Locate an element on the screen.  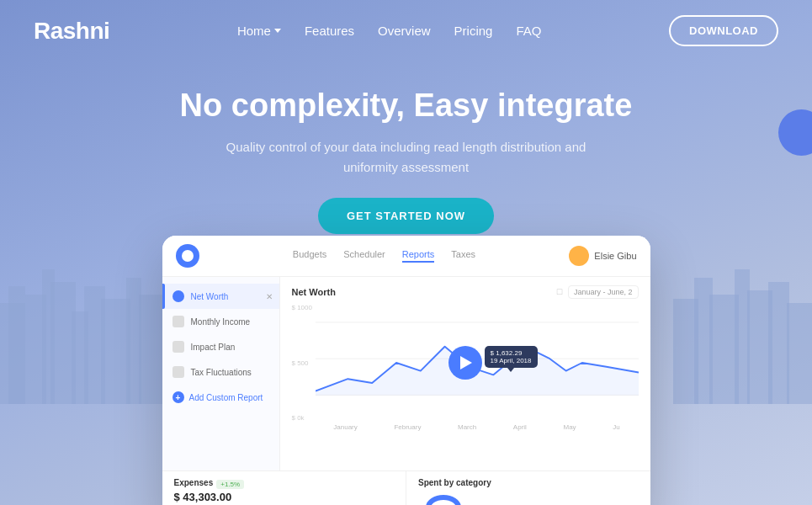
expenses-badge: +1.5% is located at coordinates (231, 485).